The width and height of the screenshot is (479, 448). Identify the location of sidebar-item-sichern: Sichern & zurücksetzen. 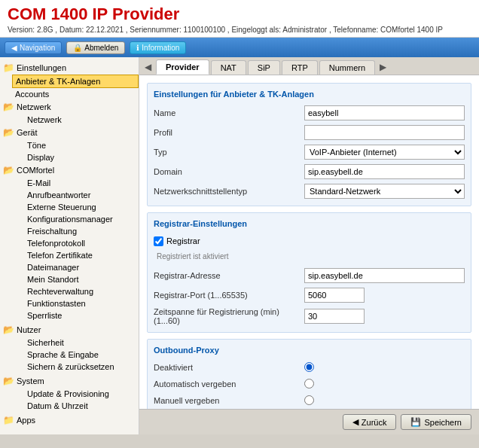
(81, 367).